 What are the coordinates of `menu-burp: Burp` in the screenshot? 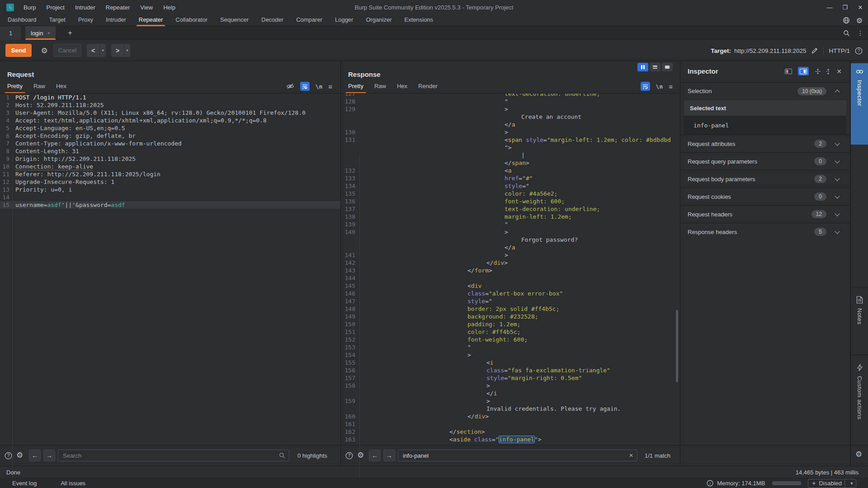 It's located at (30, 7).